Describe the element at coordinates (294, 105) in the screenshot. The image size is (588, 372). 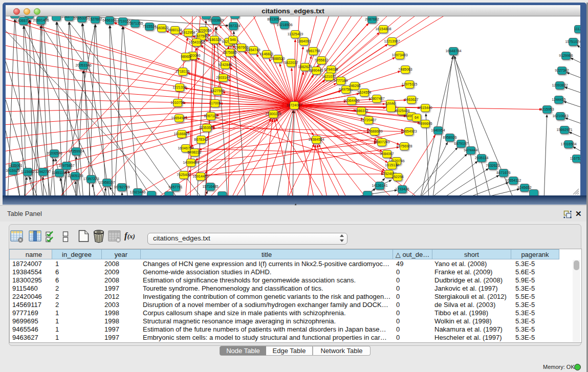
I see `svg-text: 18724007` at that location.